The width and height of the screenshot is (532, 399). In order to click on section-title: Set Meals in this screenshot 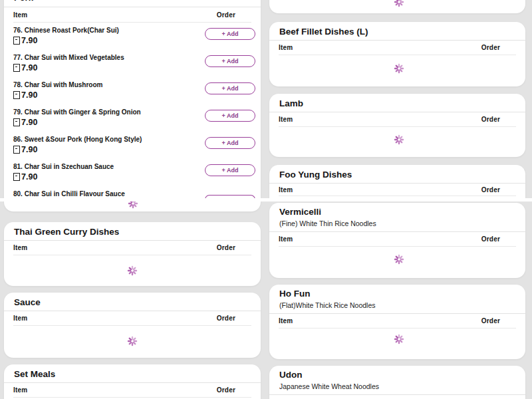, I will do `click(132, 374)`.